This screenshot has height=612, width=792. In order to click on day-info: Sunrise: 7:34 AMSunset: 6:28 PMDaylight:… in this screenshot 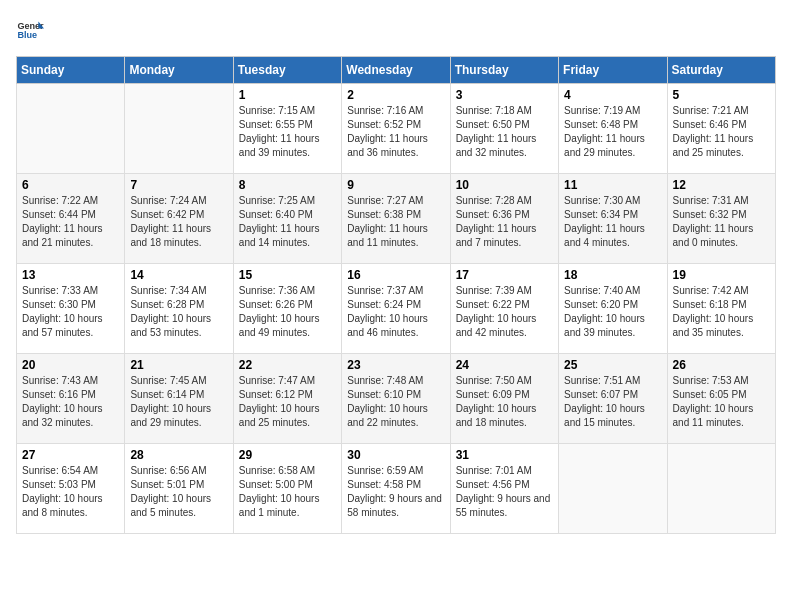, I will do `click(178, 312)`.